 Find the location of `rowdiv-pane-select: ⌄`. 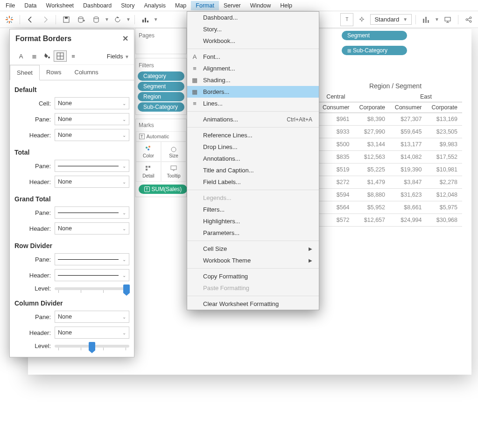

rowdiv-pane-select: ⌄ is located at coordinates (92, 259).